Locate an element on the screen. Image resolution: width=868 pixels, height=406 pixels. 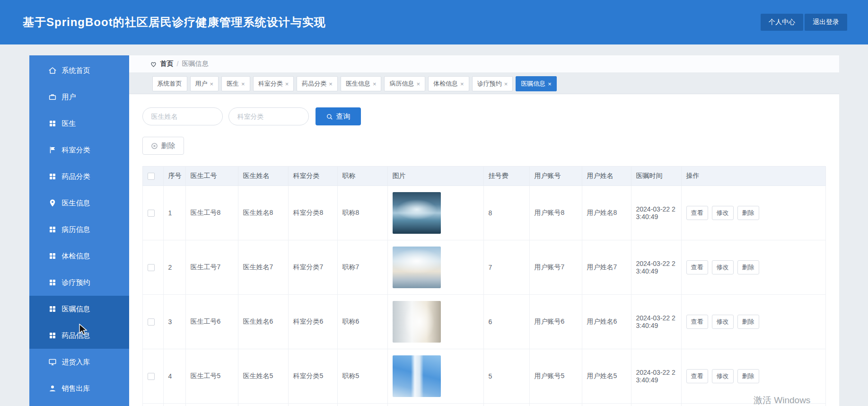
sidebar-item-6: 病历信息 is located at coordinates (79, 229).